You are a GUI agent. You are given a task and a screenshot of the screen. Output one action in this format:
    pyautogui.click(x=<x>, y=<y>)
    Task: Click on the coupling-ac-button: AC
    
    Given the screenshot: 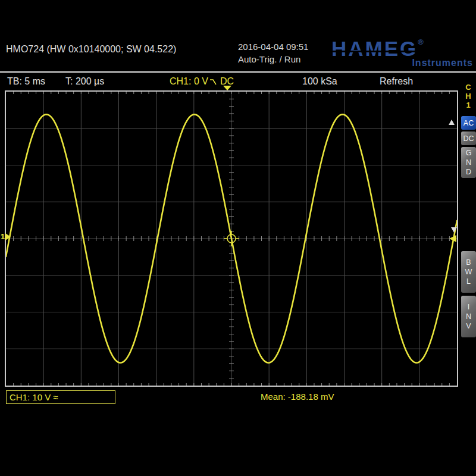 What is the action you would take?
    pyautogui.click(x=469, y=123)
    